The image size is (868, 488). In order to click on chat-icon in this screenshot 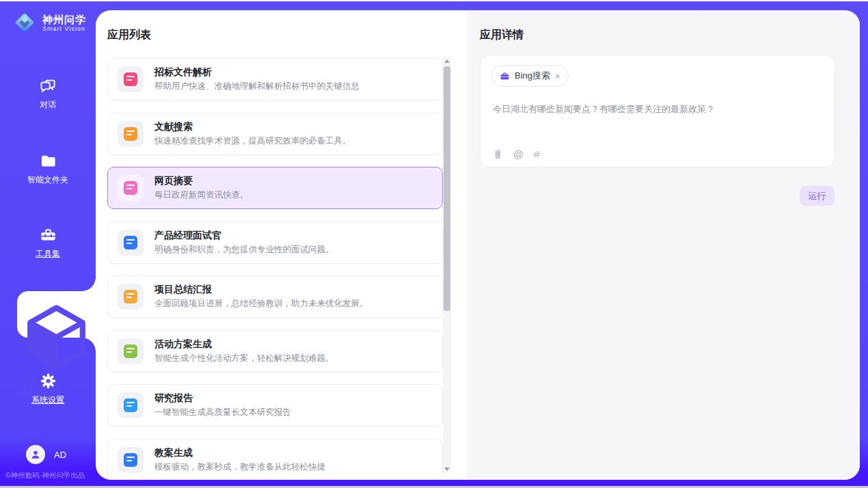, I will do `click(48, 86)`.